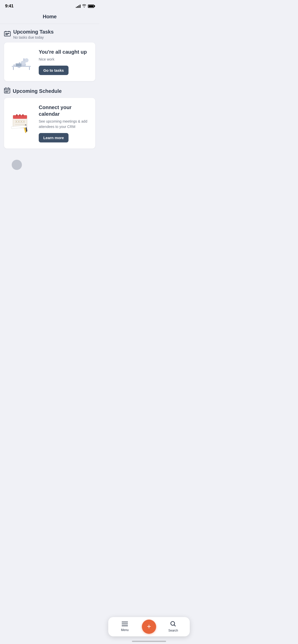 The width and height of the screenshot is (298, 644). I want to click on schedule-section-header: Upcoming Schedule, so click(50, 91).